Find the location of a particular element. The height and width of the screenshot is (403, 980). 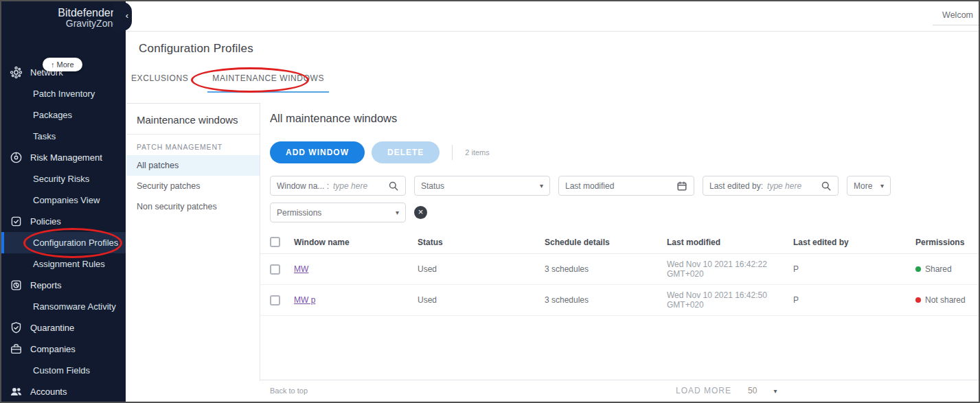

network-icon is located at coordinates (16, 73).